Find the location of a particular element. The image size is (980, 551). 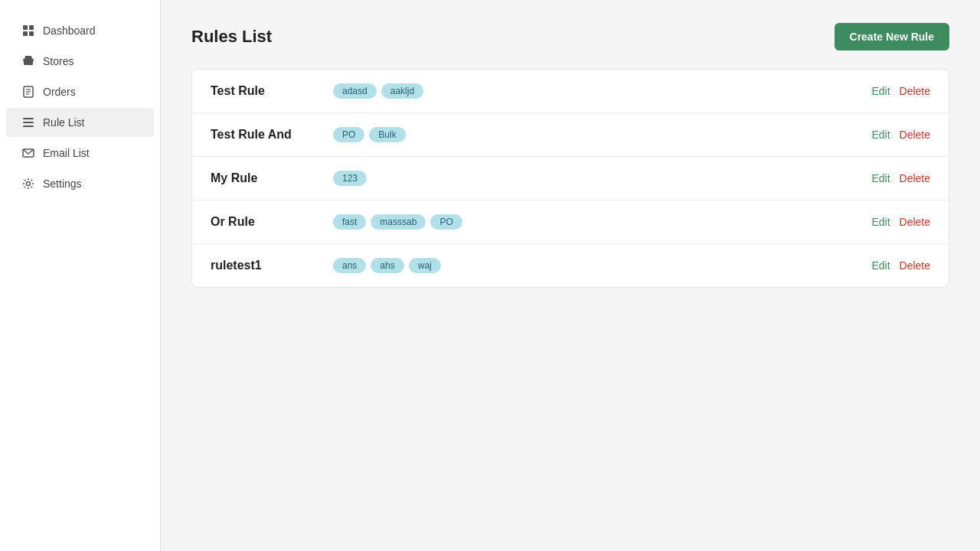

rule-name: My Rule is located at coordinates (272, 178).